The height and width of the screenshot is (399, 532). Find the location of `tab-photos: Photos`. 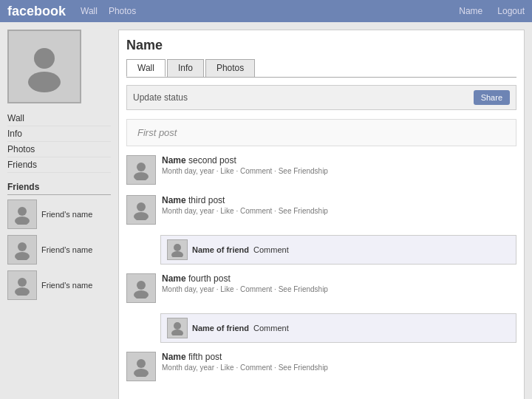

tab-photos: Photos is located at coordinates (231, 68).